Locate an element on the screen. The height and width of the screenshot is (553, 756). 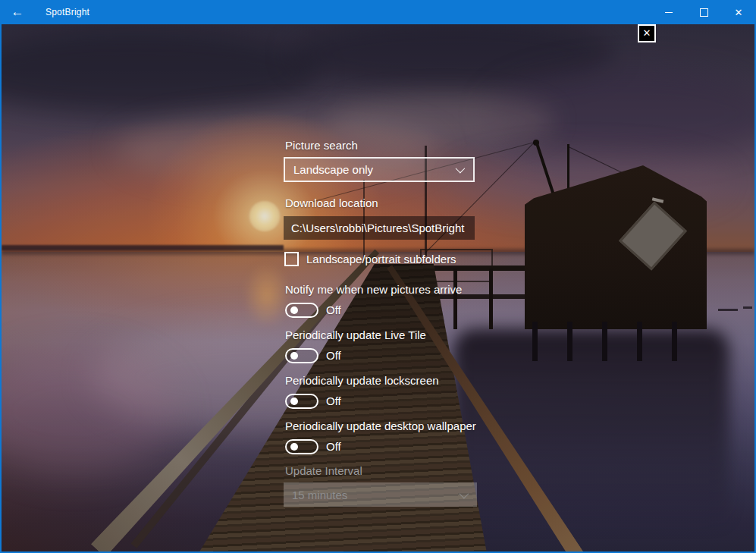
minimize-button is located at coordinates (669, 12).